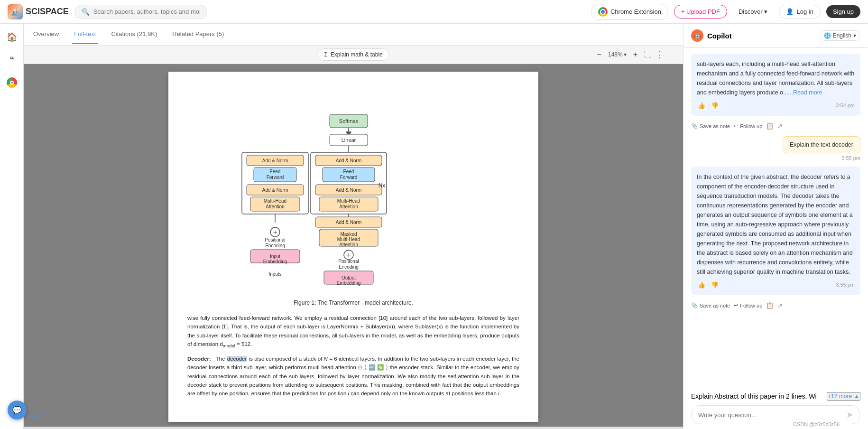 Image resolution: width=868 pixels, height=429 pixels. I want to click on follow-up-button-2: ↩ Follow up, so click(748, 306).